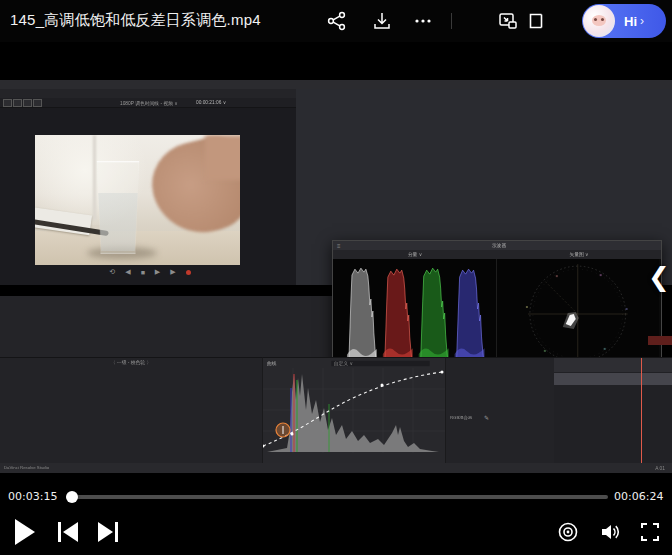 The height and width of the screenshot is (555, 672). What do you see at coordinates (68, 532) in the screenshot?
I see `previous-button` at bounding box center [68, 532].